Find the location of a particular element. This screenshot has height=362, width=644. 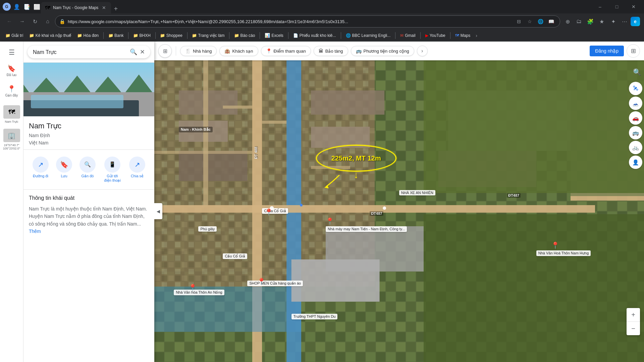

back-btn: ← is located at coordinates (9, 21).